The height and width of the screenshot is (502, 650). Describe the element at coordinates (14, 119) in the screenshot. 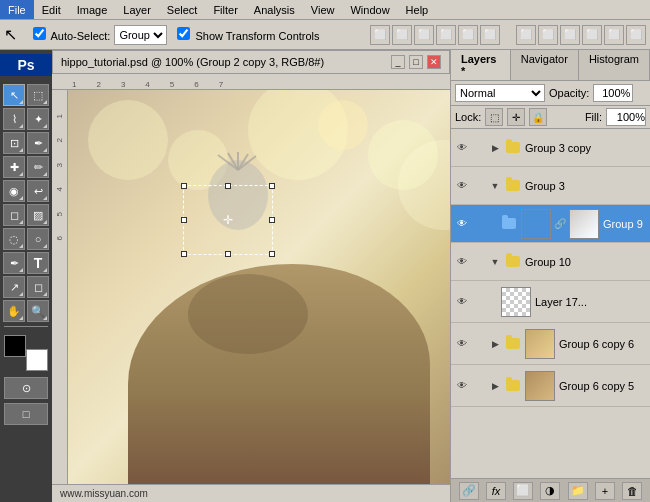

I see `lasso-tool: ⌇` at that location.